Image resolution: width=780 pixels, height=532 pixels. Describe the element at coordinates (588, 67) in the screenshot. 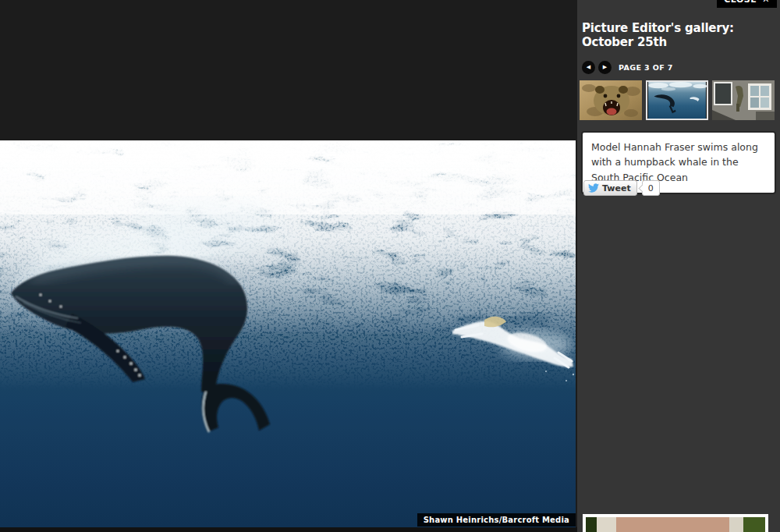

I see `prev-page-button: ◀` at that location.